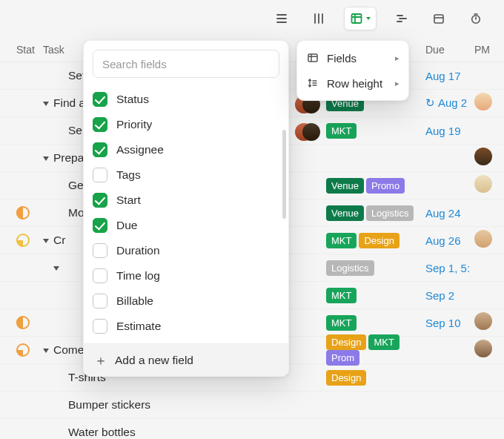 The height and width of the screenshot is (439, 504). What do you see at coordinates (402, 19) in the screenshot?
I see `view-timeline-icon` at bounding box center [402, 19].